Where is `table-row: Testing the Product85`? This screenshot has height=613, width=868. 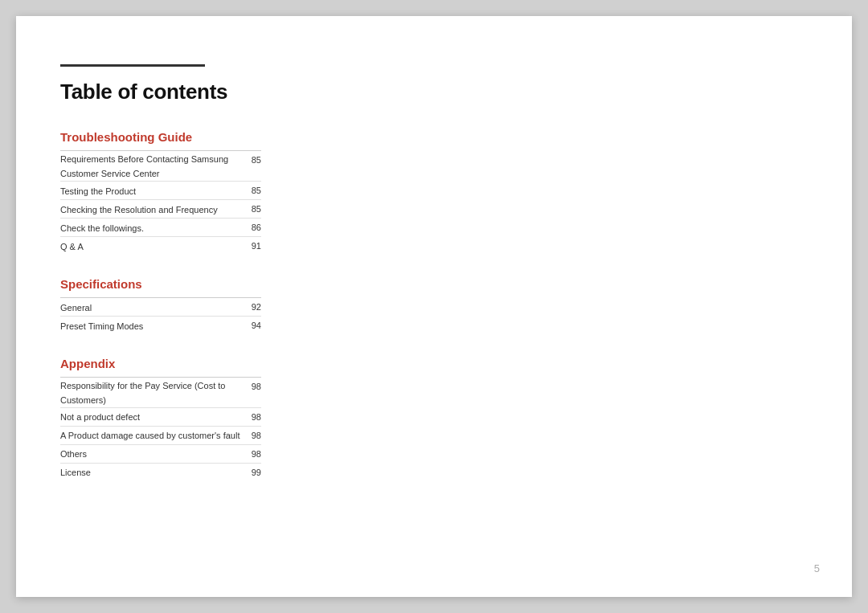
table-row: Testing the Product85 is located at coordinates (161, 190).